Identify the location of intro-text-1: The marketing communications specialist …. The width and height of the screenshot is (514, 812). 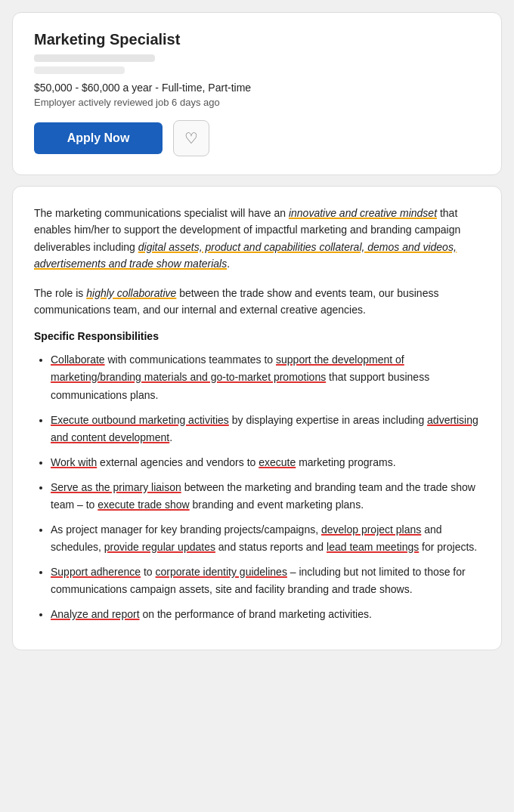
(162, 213).